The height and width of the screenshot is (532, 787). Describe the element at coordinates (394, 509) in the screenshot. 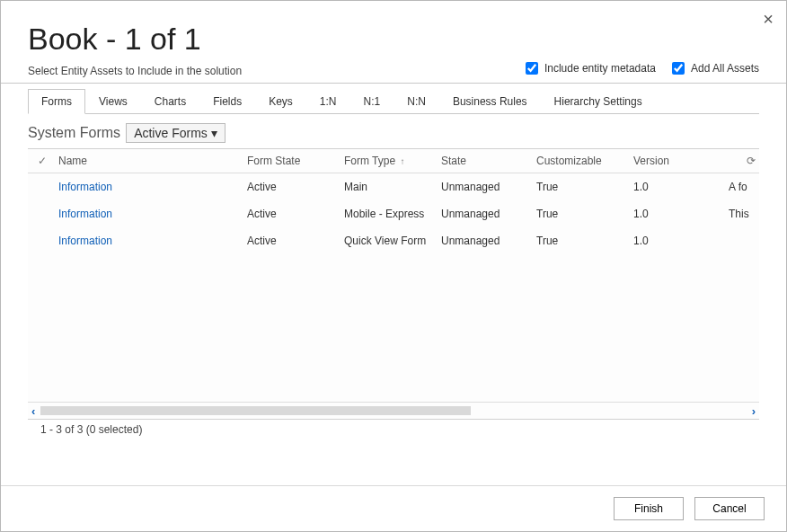

I see `dialog-footer: Finish Cancel` at that location.